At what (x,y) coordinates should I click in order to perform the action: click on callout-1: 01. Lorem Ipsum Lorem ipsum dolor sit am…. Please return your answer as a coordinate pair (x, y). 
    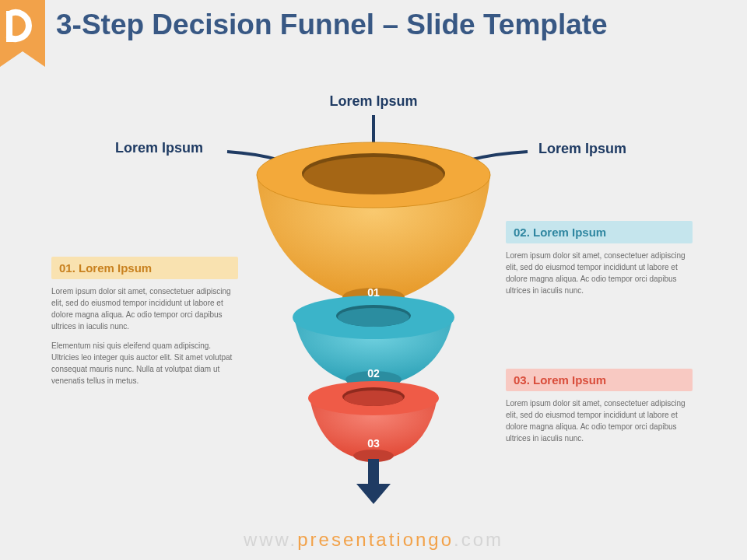
    Looking at the image, I should click on (145, 322).